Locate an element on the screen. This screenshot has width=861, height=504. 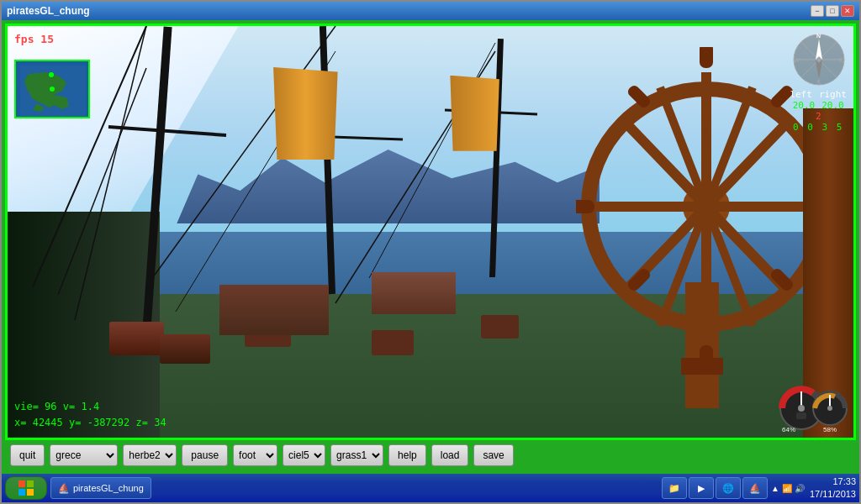
arrow-icon: ▲ is located at coordinates (775, 489).